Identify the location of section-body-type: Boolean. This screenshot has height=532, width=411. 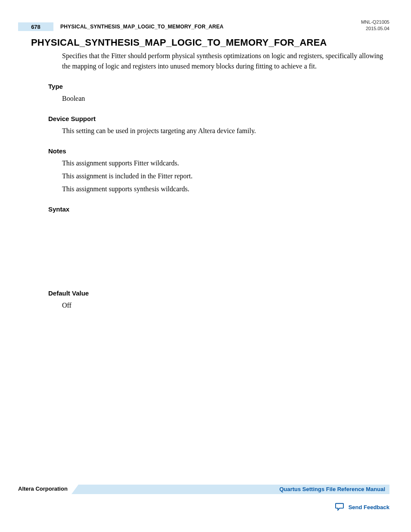
(224, 99).